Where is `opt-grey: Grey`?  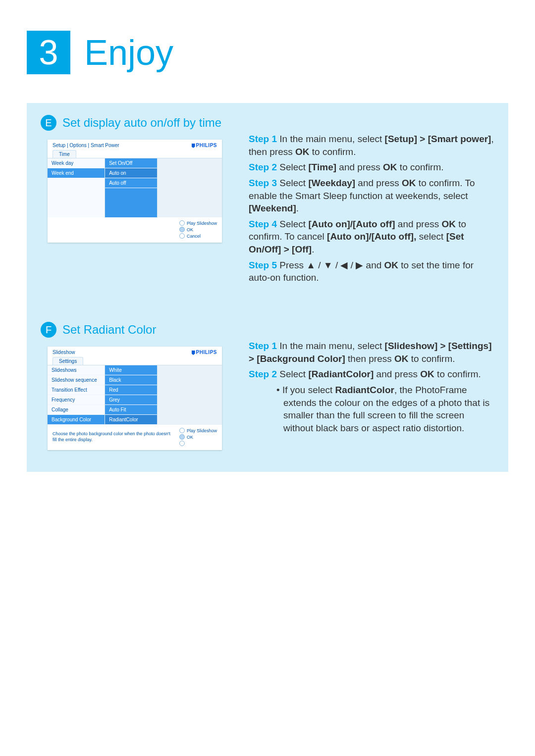 opt-grey: Grey is located at coordinates (131, 400).